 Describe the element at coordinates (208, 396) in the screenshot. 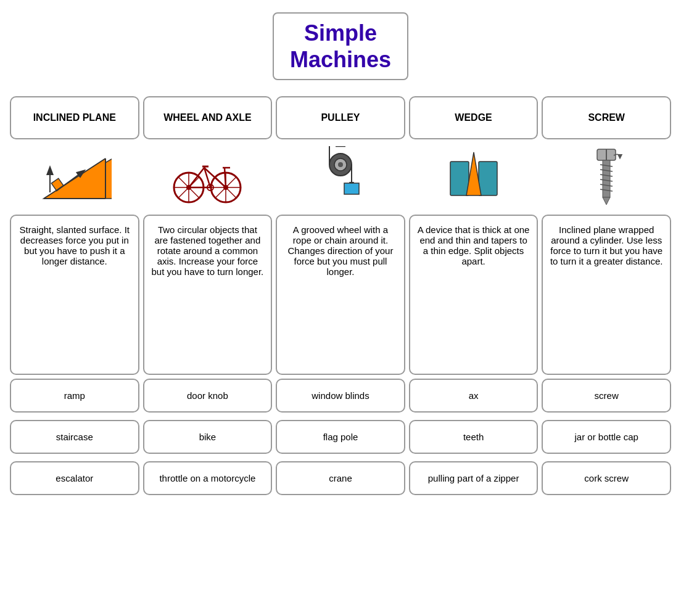

I see `example-wheelaxle-0: door knob` at that location.